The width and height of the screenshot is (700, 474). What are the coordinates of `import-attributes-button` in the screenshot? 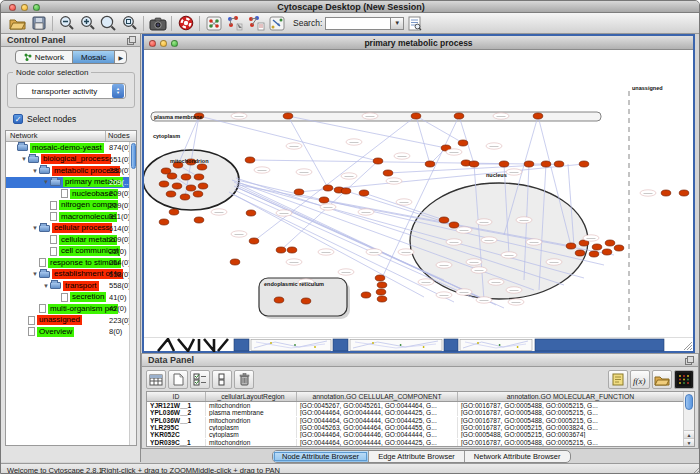 It's located at (662, 380).